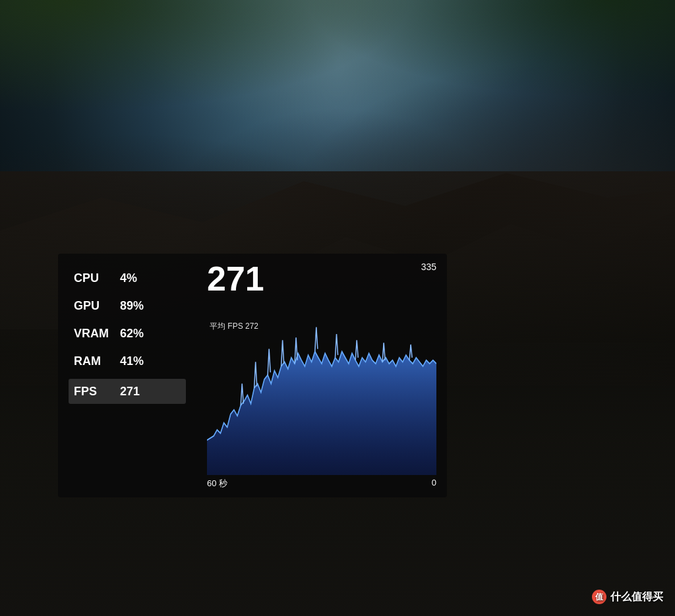 The image size is (675, 616). Describe the element at coordinates (218, 484) in the screenshot. I see `chart-time-label: 60 秒` at that location.